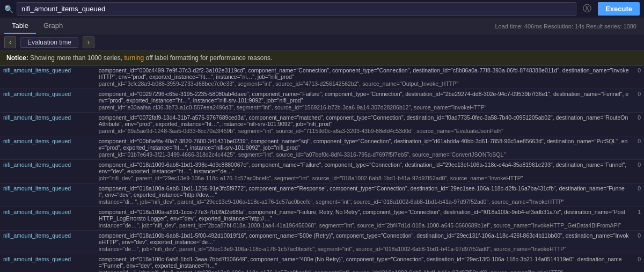 The width and height of the screenshot is (644, 272). What do you see at coordinates (567, 26) in the screenshot?
I see `tabs-info: Load time: 406ms Resolution: 14s Result …` at bounding box center [567, 26].